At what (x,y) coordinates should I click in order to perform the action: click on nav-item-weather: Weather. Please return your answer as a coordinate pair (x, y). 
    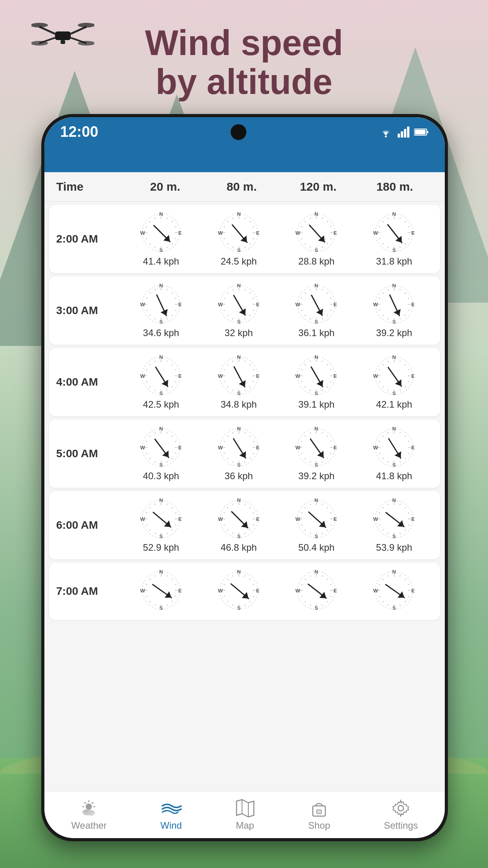
    Looking at the image, I should click on (89, 815).